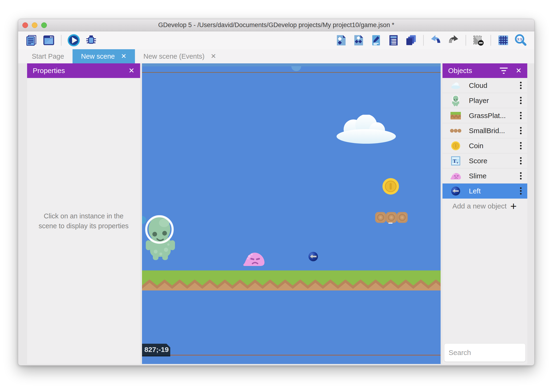 This screenshot has width=552, height=392. I want to click on layers-icon, so click(411, 40).